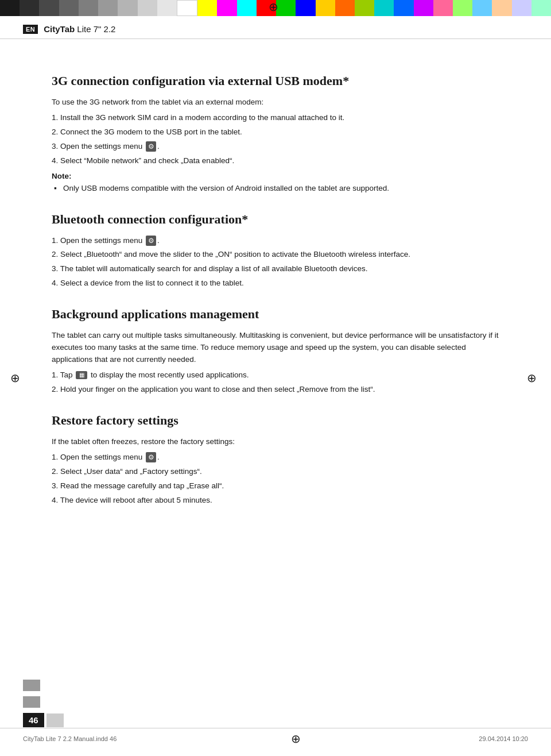 This screenshot has width=551, height=756. Describe the element at coordinates (276, 457) in the screenshot. I see `step-fr-1: 1. Open the settings menu .` at that location.